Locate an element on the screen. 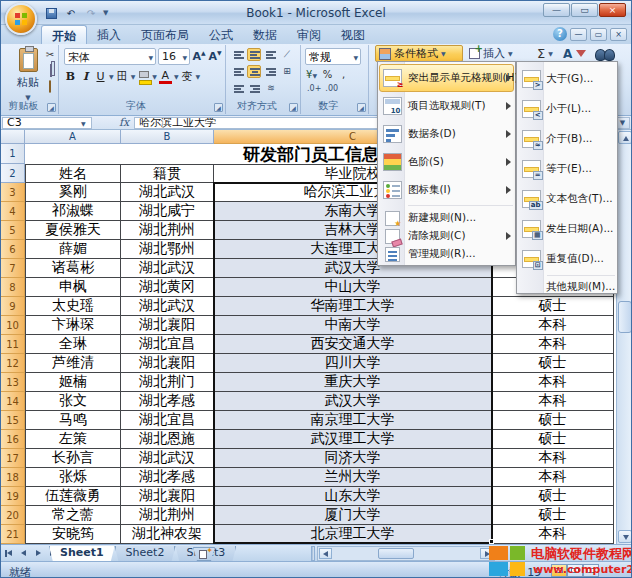 This screenshot has width=632, height=578. redo-icon: ↷ is located at coordinates (91, 14).